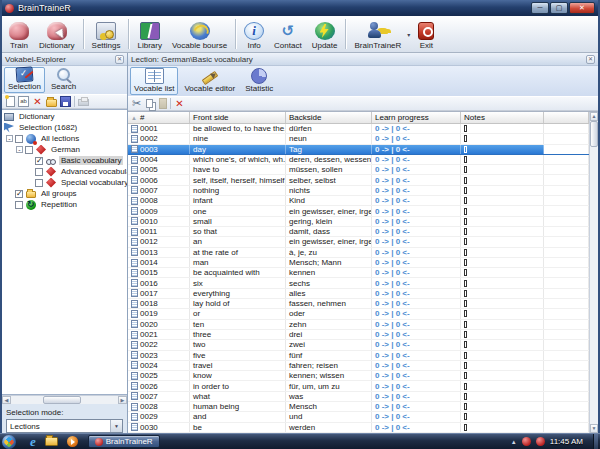 This screenshot has height=449, width=600. Describe the element at coordinates (238, 118) in the screenshot. I see `column-header-front-side: Front side` at that location.